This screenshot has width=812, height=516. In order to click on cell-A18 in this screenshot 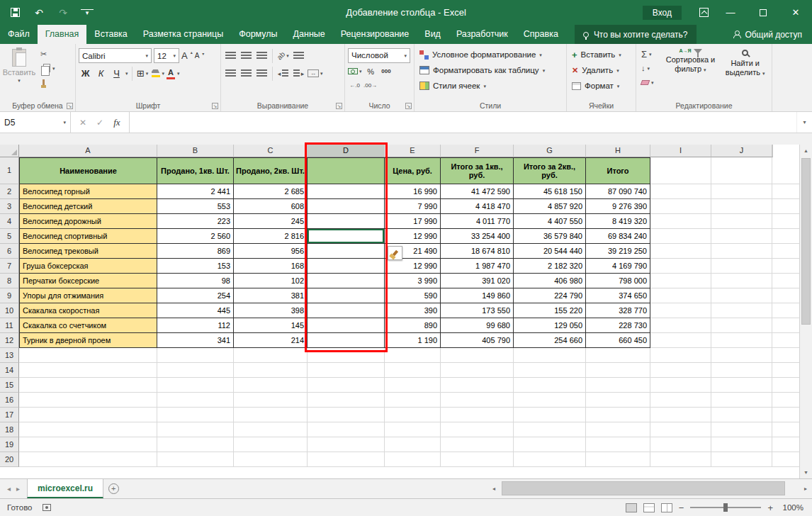, I will do `click(88, 430)`.